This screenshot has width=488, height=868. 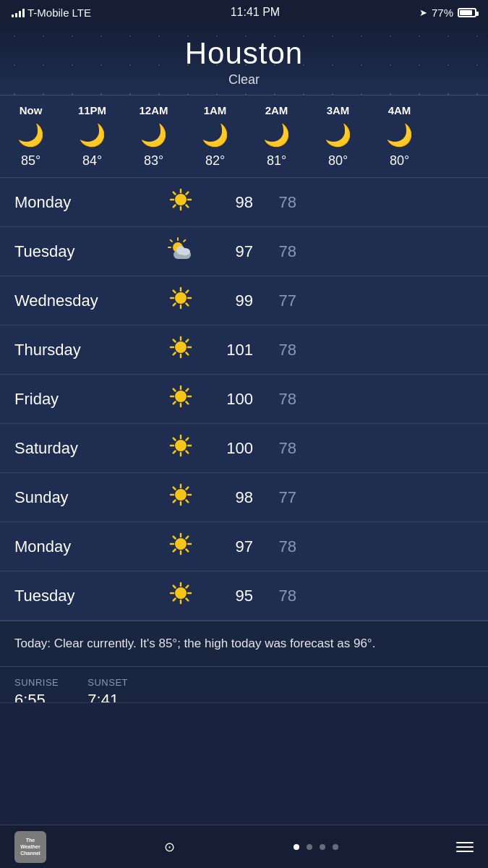 I want to click on day-name: Saturday, so click(x=87, y=448).